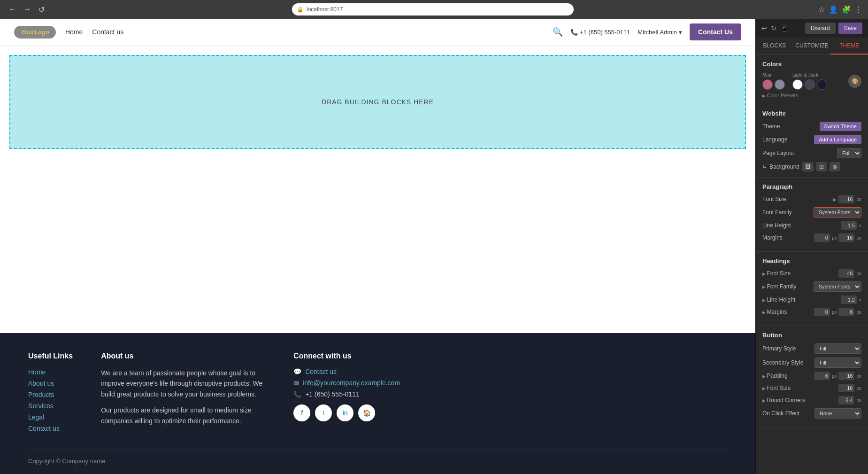 The image size is (868, 474). I want to click on theme-label: Theme, so click(771, 126).